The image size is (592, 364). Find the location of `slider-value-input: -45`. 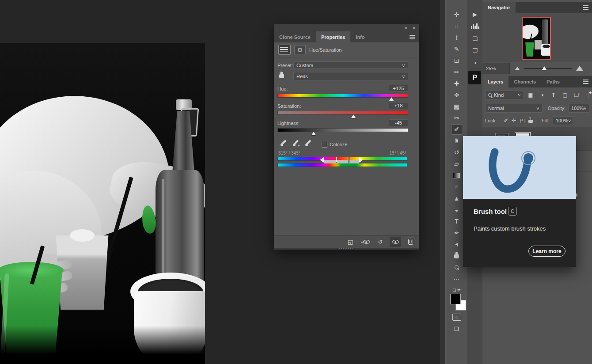

slider-value-input: -45 is located at coordinates (398, 123).